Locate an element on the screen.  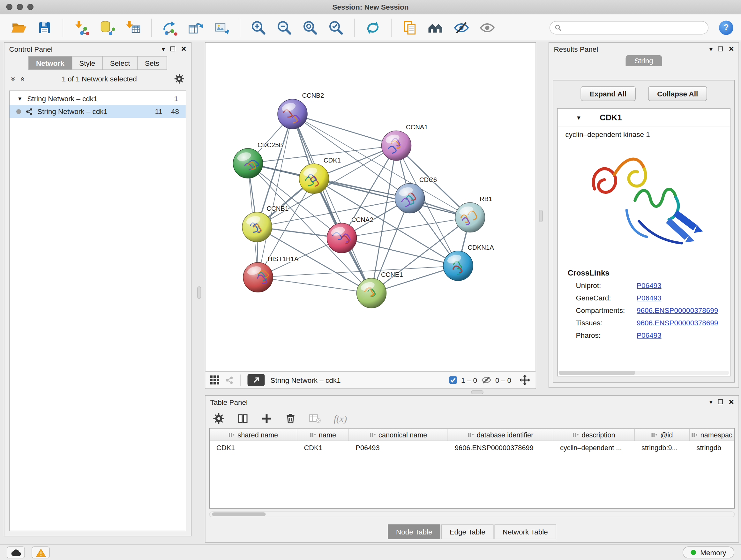
tab-network-table: Network Table is located at coordinates (525, 532).